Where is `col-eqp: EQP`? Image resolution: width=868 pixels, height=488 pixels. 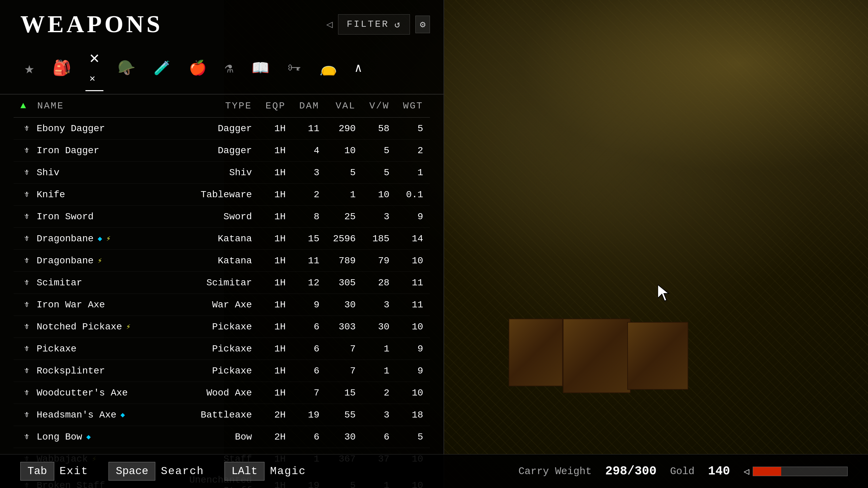 col-eqp: EQP is located at coordinates (275, 106).